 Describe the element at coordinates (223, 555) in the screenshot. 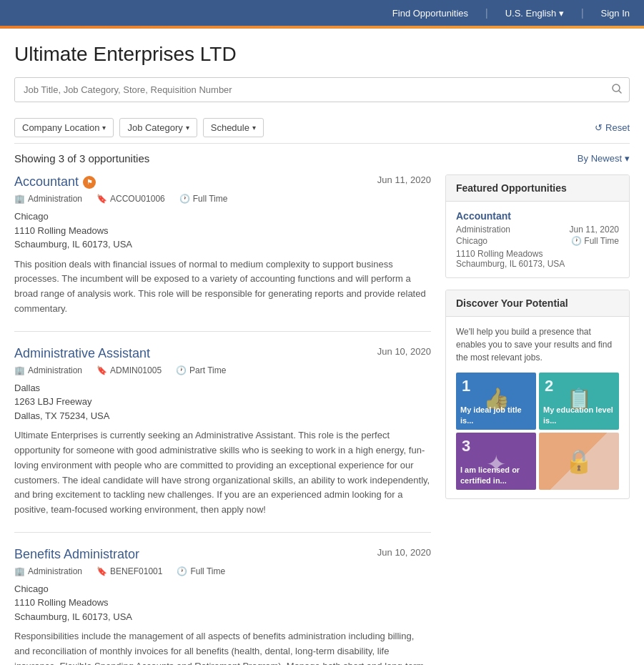

I see `job-header: Benefits Administrator Jun 10, 2020` at that location.